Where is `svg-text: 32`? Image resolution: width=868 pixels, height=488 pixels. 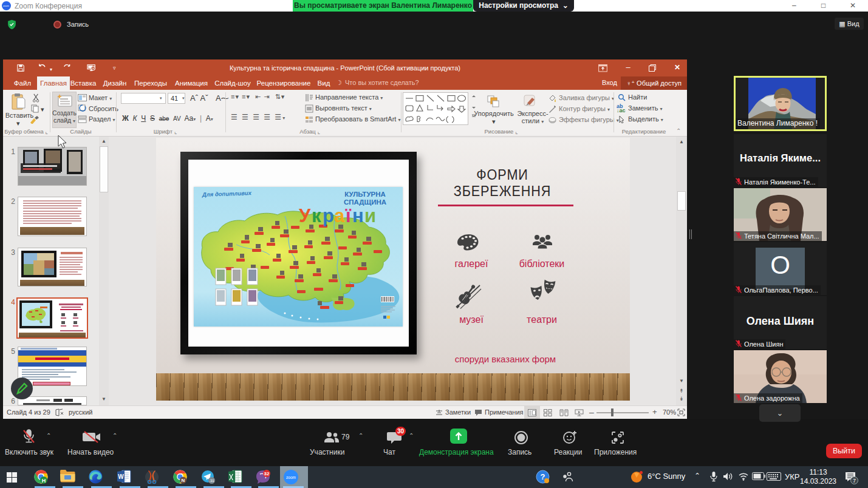 svg-text: 32 is located at coordinates (267, 473).